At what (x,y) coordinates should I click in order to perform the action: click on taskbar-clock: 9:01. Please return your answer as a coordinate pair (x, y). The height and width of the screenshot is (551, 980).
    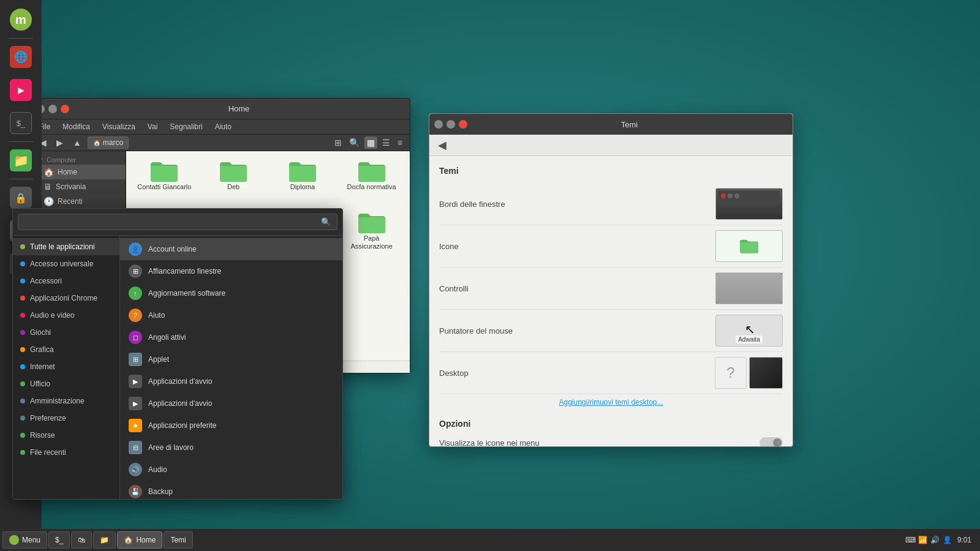
    Looking at the image, I should click on (964, 540).